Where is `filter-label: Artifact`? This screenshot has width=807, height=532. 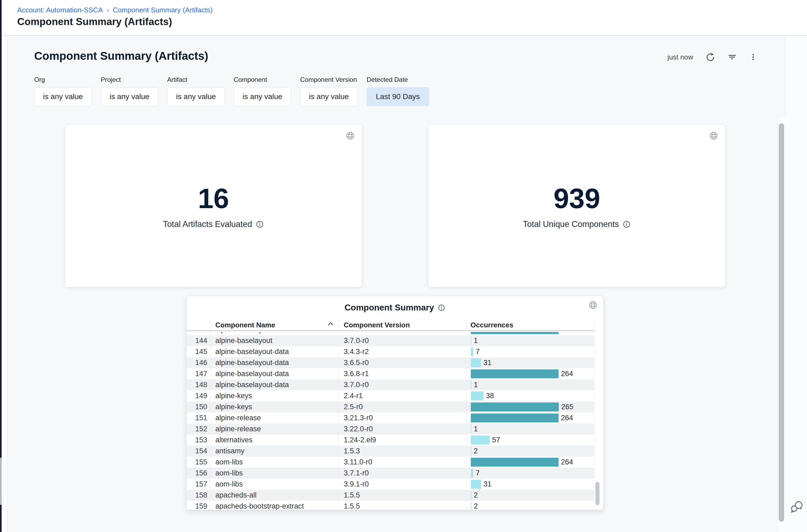 filter-label: Artifact is located at coordinates (196, 80).